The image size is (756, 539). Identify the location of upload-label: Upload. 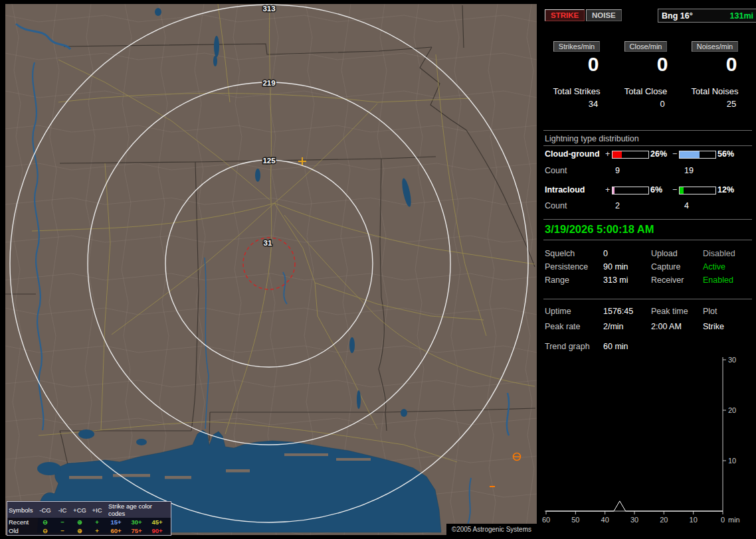
(664, 254).